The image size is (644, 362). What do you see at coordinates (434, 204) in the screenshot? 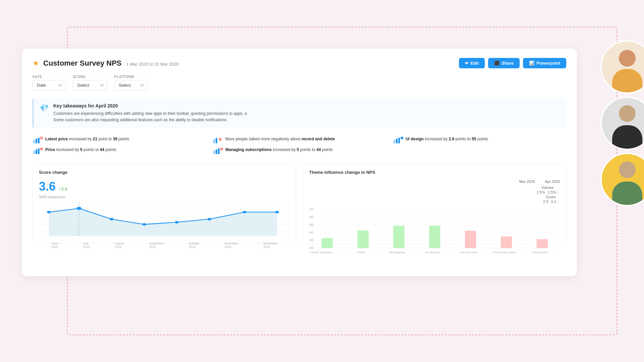
I see `theme-chart-card: Theme influence change in NPS Mar 2020 A…` at bounding box center [434, 204].